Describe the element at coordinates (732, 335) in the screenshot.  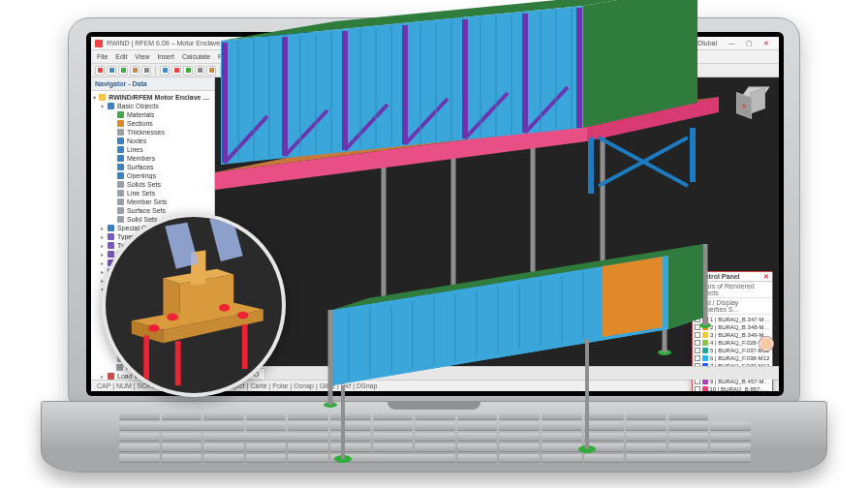
I see `color-row: 3 | BURAQ_B.349-M12` at that location.